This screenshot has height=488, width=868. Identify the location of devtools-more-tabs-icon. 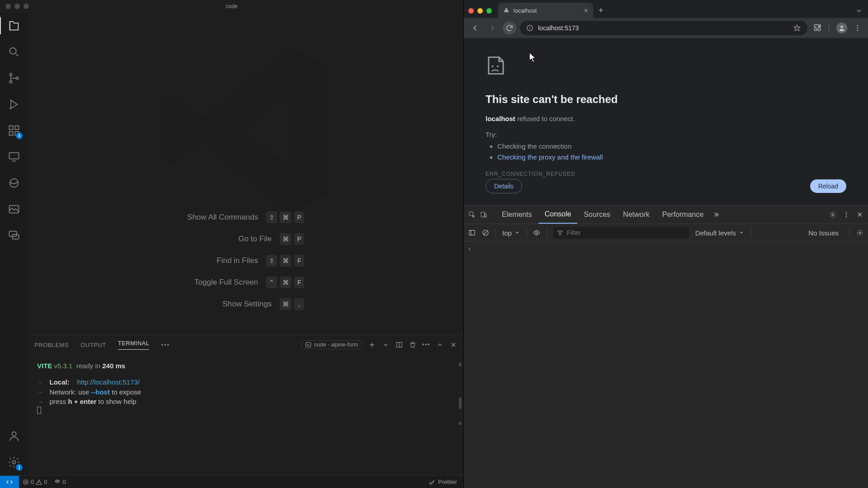
(716, 215).